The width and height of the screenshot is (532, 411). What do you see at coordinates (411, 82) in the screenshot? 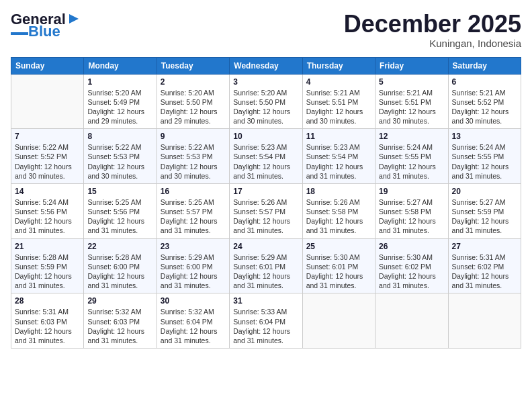
I see `day-number: 5` at bounding box center [411, 82].